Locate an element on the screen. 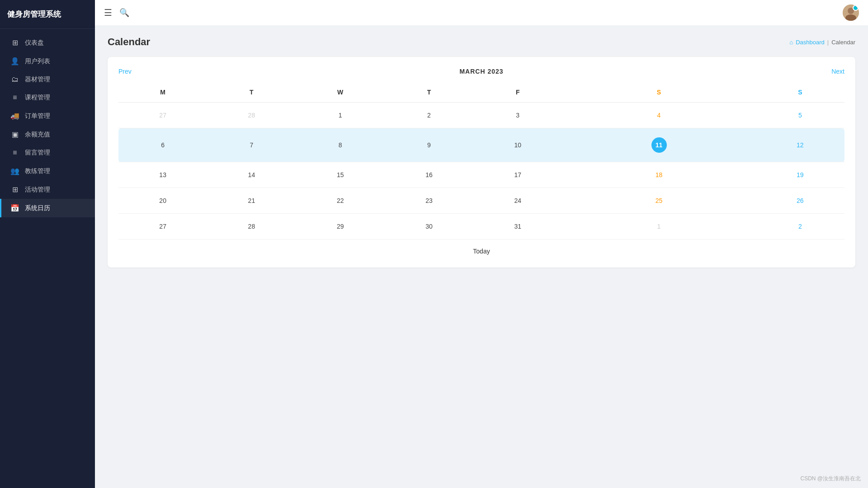 The image size is (868, 488). calendar-icon: 📅 is located at coordinates (15, 208).